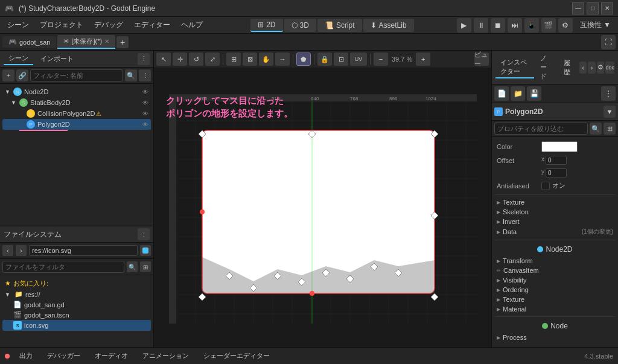 The image size is (618, 364). What do you see at coordinates (498, 25) in the screenshot?
I see `stop-button: ⏹` at bounding box center [498, 25].